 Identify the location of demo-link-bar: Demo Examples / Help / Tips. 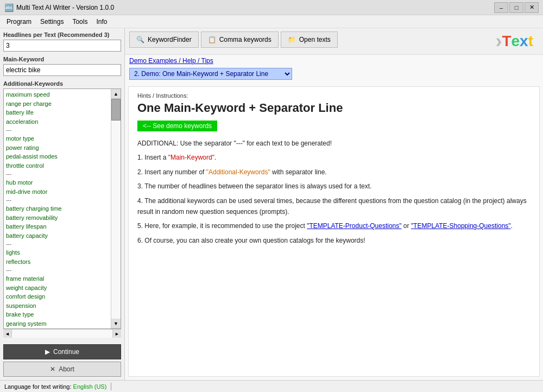
(334, 61).